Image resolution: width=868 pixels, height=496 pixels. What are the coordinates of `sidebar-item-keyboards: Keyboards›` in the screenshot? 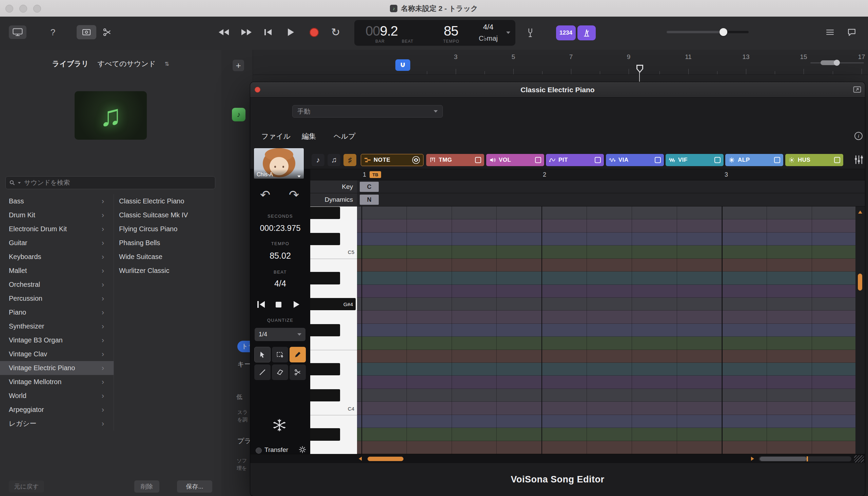 It's located at (57, 257).